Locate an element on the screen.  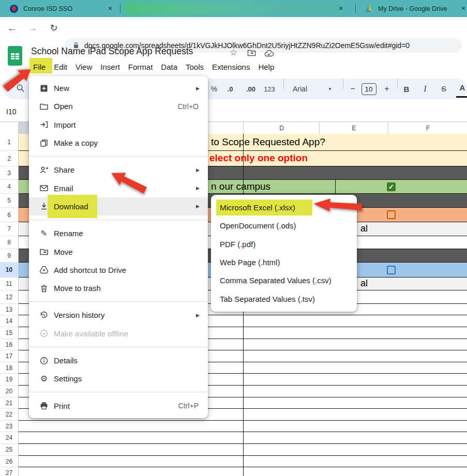
row-header-8: 8 is located at coordinates (9, 243).